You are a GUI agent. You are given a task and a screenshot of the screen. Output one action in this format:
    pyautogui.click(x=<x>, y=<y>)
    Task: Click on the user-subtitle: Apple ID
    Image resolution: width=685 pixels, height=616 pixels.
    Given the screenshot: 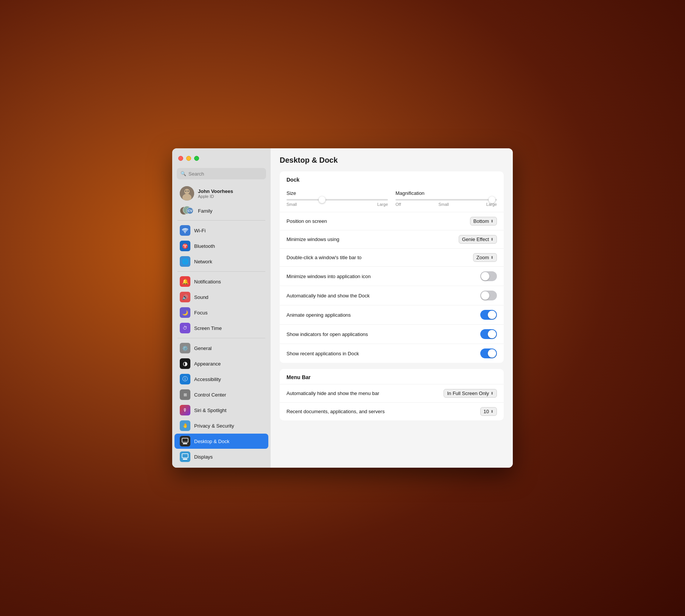 What is the action you would take?
    pyautogui.click(x=216, y=196)
    